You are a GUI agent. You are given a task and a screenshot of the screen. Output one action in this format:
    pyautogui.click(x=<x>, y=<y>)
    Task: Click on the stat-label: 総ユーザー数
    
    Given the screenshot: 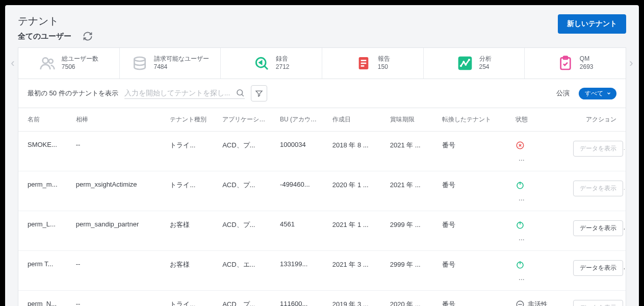 What is the action you would take?
    pyautogui.click(x=80, y=59)
    